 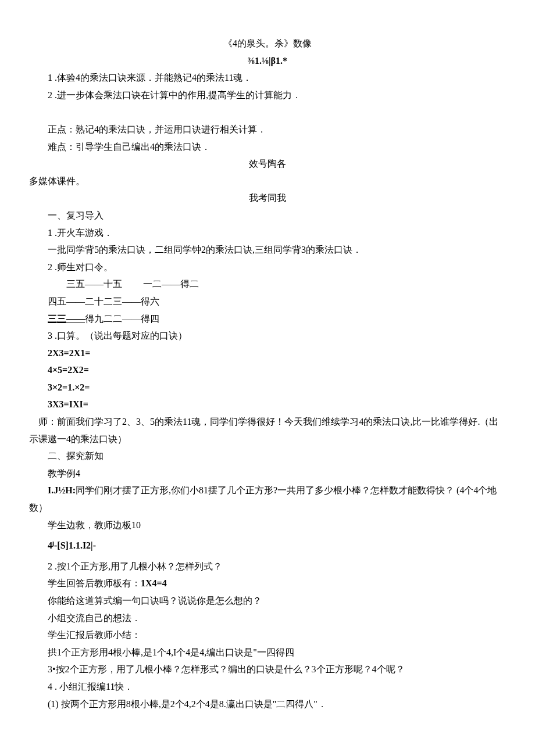 I want to click on part1-line4a: 三五——十五, so click(x=94, y=284).